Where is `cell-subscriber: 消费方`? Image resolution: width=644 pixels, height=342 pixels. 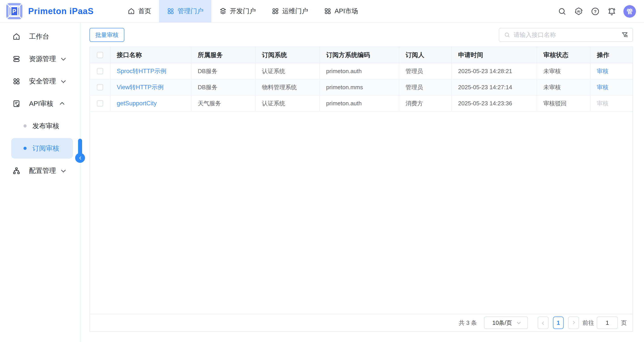 cell-subscriber: 消费方 is located at coordinates (426, 104).